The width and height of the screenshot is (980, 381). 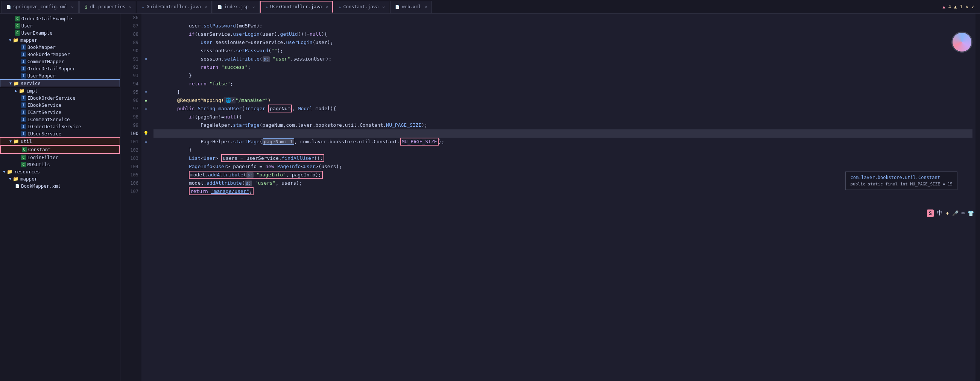 I want to click on sidebar-item-ibookservice: I IBookService, so click(x=60, y=105).